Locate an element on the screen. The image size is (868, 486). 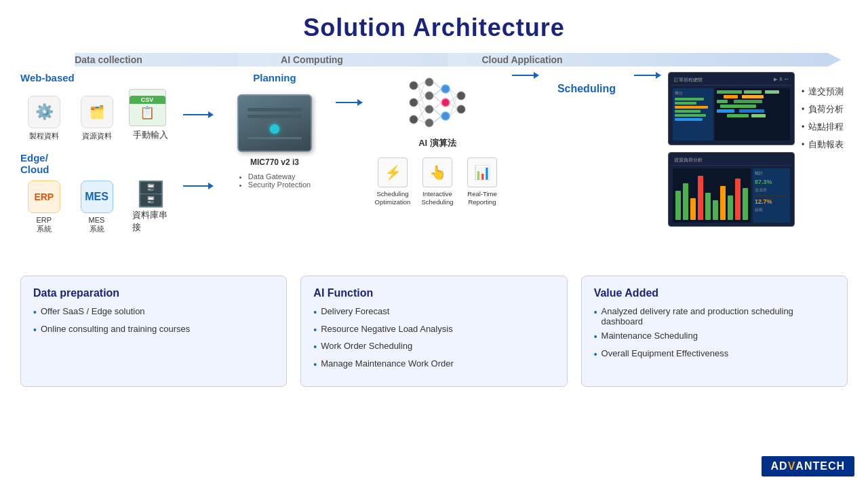
planning-label: Planning is located at coordinates (274, 77).